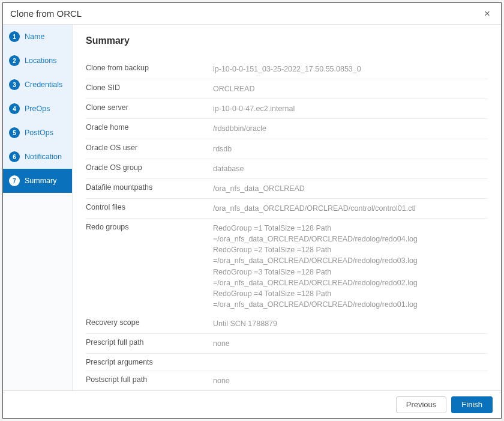 Image resolution: width=504 pixels, height=421 pixels. Describe the element at coordinates (14, 109) in the screenshot. I see `step-number: 4` at that location.